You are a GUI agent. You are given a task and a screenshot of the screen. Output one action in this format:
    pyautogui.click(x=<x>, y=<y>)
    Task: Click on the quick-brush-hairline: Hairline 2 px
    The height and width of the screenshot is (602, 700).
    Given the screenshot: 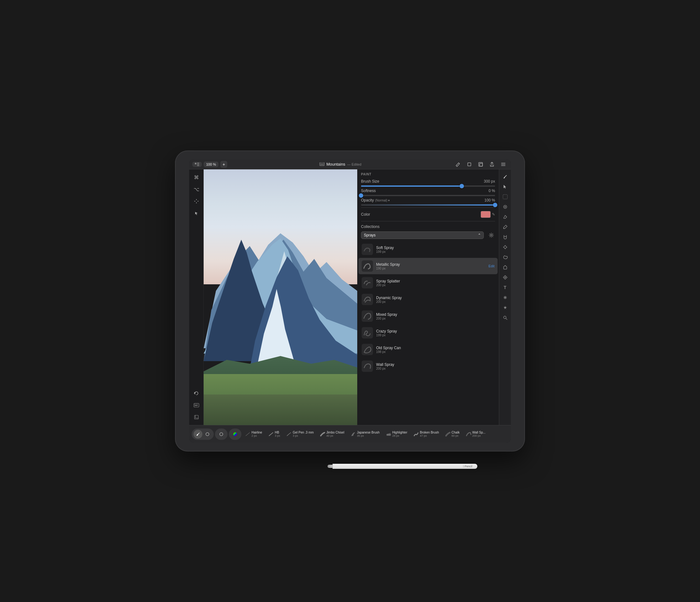 What is the action you would take?
    pyautogui.click(x=254, y=434)
    